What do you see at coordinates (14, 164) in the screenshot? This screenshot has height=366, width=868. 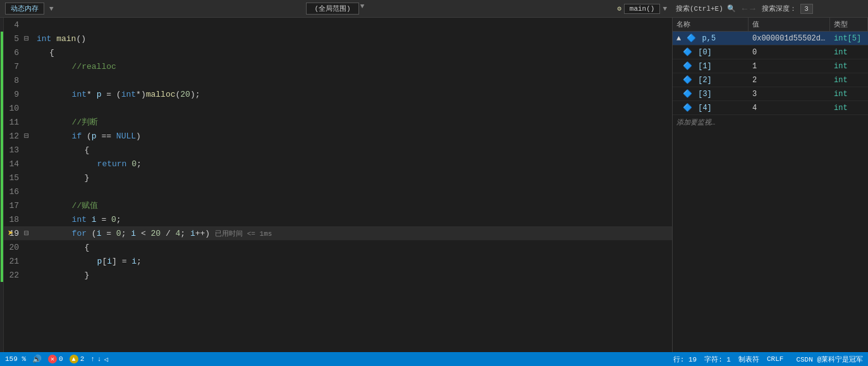 I see `line-num-14: 14` at bounding box center [14, 164].